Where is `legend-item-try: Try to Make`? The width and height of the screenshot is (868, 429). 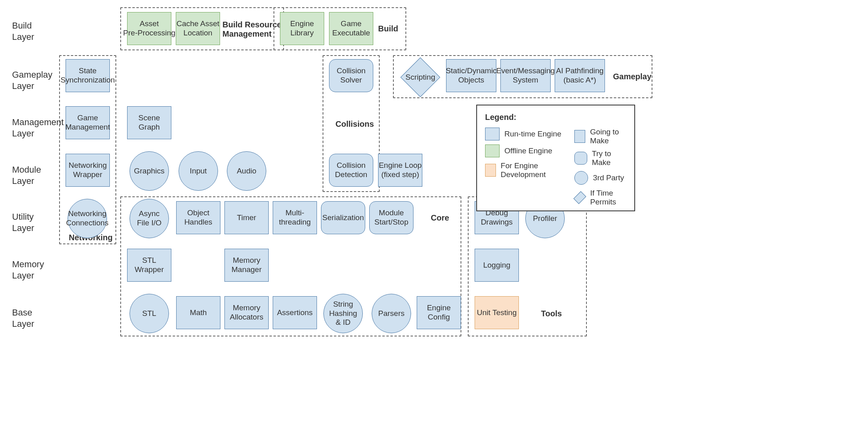 legend-item-try: Try to Make is located at coordinates (600, 158).